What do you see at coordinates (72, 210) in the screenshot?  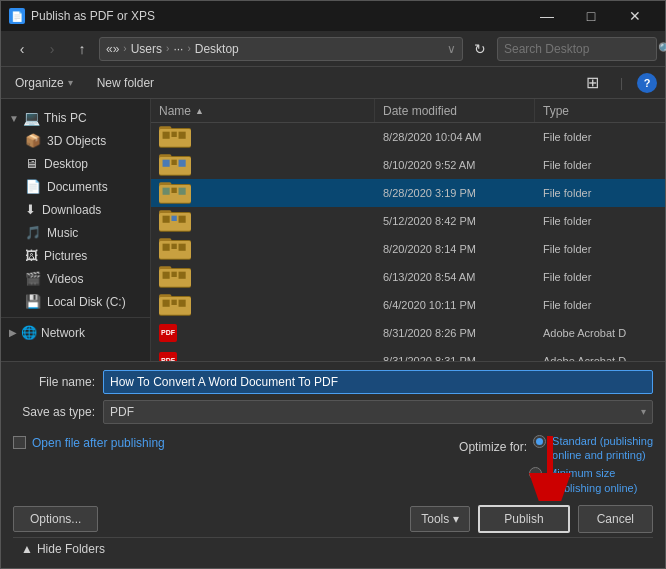 I see `downloads-label: Downloads` at bounding box center [72, 210].